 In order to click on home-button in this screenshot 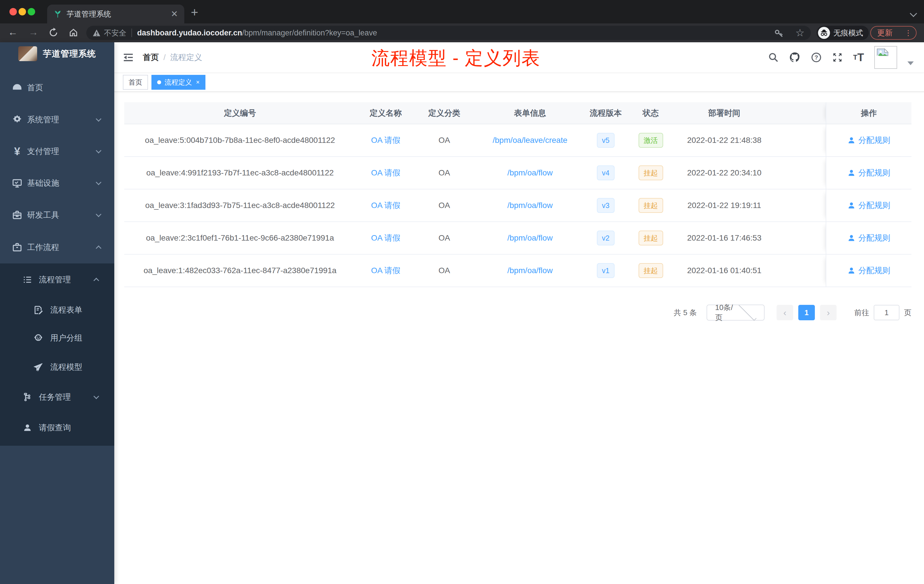, I will do `click(74, 34)`.